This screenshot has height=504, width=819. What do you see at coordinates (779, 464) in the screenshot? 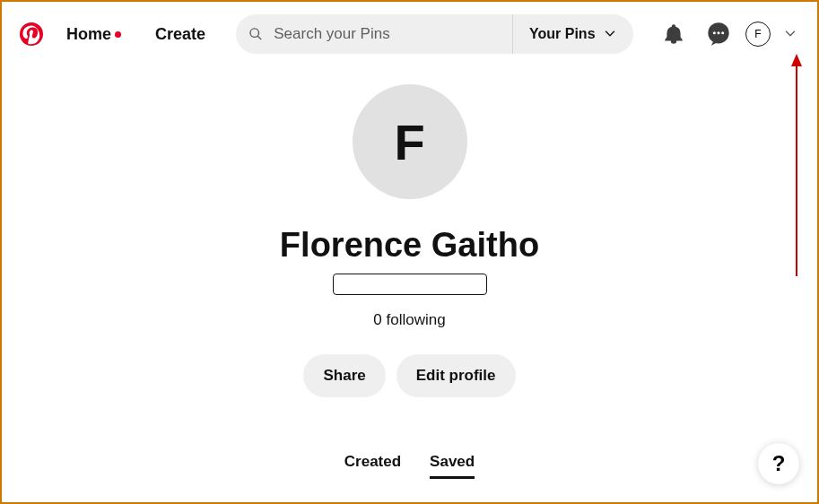
I see `help-button: ?` at bounding box center [779, 464].